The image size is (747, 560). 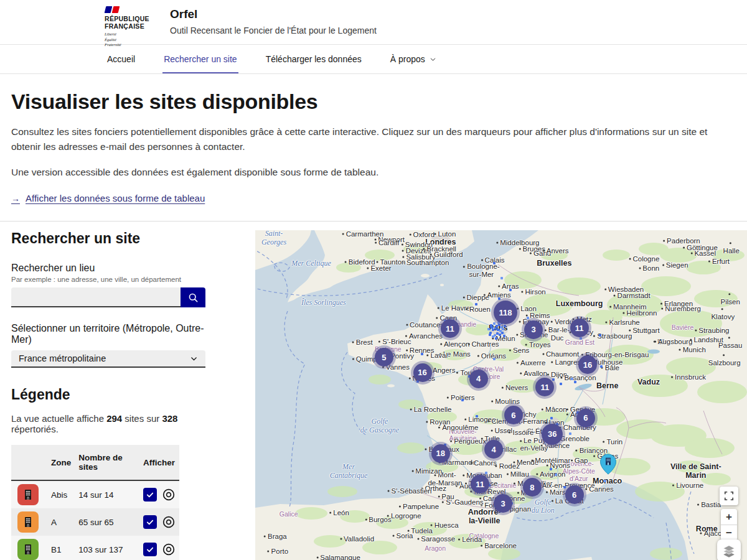 I want to click on col-show: Afficher, so click(x=159, y=463).